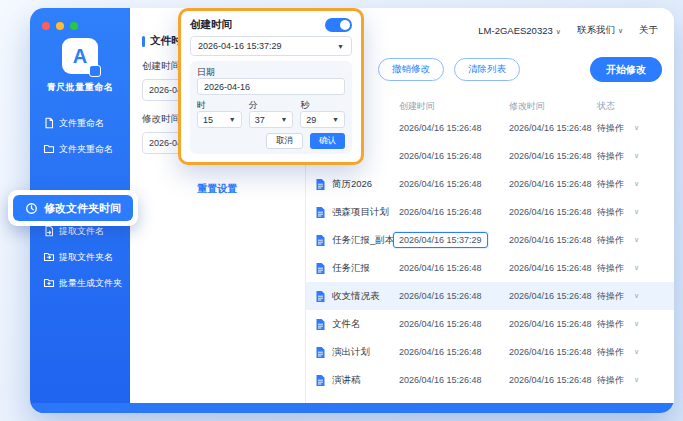  What do you see at coordinates (487, 70) in the screenshot?
I see `clear-list-button: 清除列表` at bounding box center [487, 70].